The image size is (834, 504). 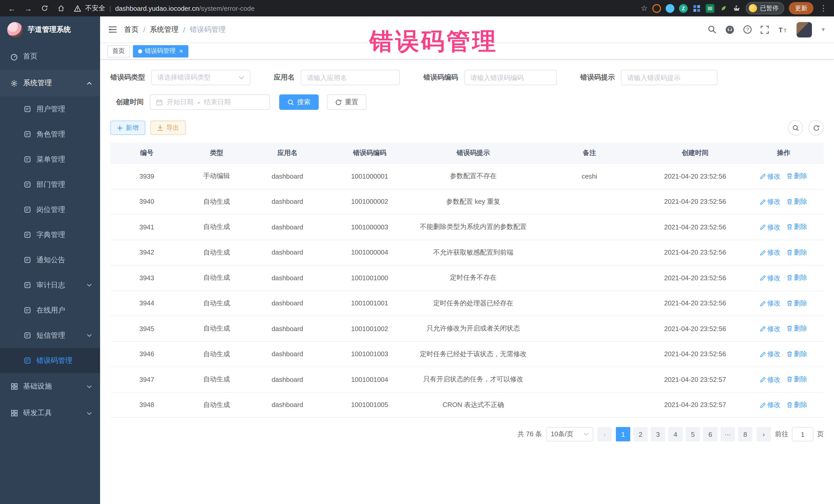 What do you see at coordinates (783, 29) in the screenshot?
I see `font-size-icon: TT` at bounding box center [783, 29].